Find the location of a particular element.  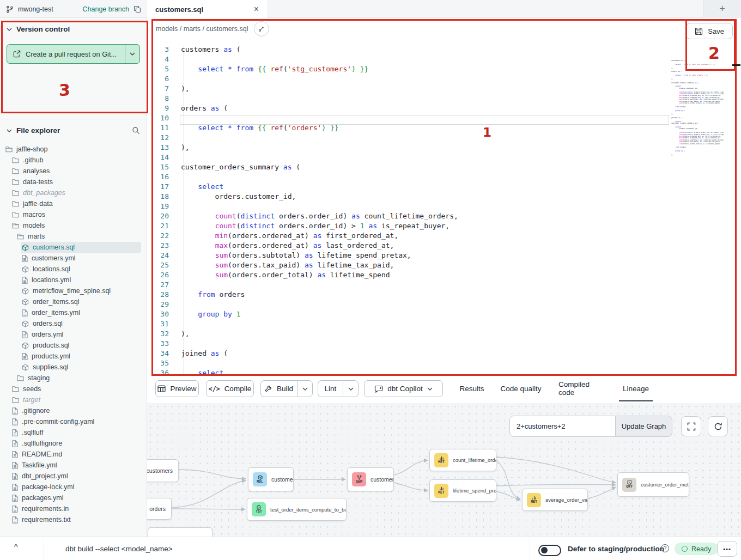

lineage-node-orders: orders is located at coordinates (159, 509).